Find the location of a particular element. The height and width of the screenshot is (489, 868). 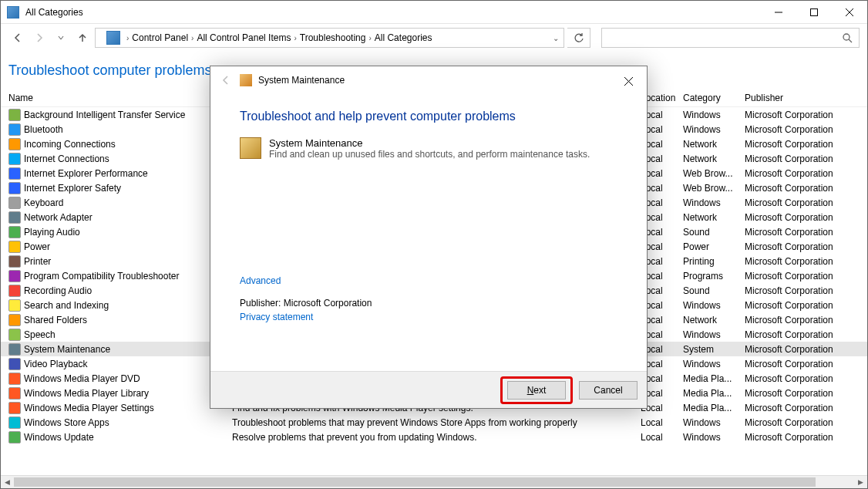

table-row: Windows Store AppsTroubleshoot problems … is located at coordinates (434, 423).